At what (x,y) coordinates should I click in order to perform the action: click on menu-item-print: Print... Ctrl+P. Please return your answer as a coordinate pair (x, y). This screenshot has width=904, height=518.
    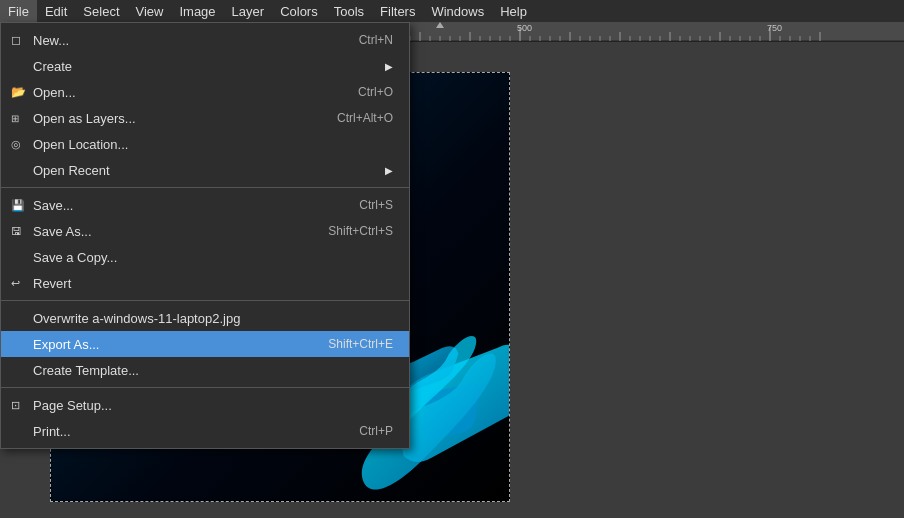
    Looking at the image, I should click on (205, 431).